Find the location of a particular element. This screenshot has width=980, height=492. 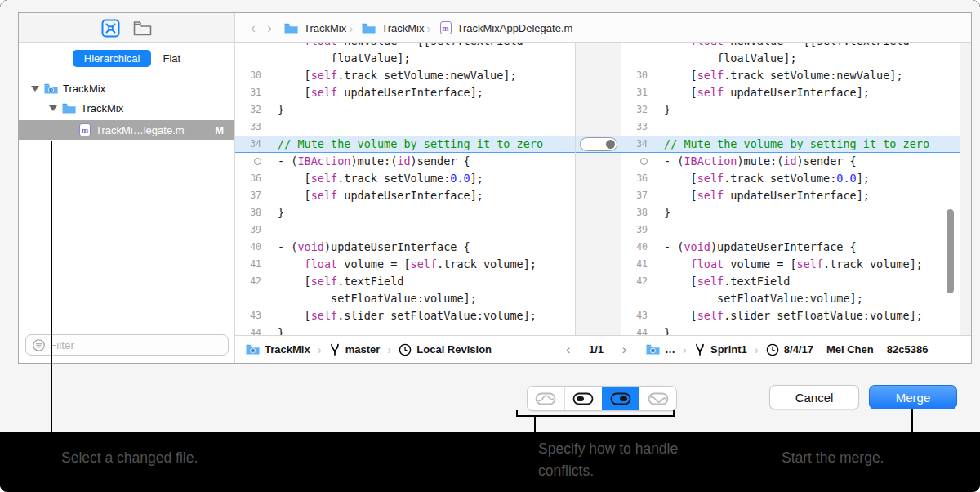

forward-chevron-icon: › is located at coordinates (270, 28).